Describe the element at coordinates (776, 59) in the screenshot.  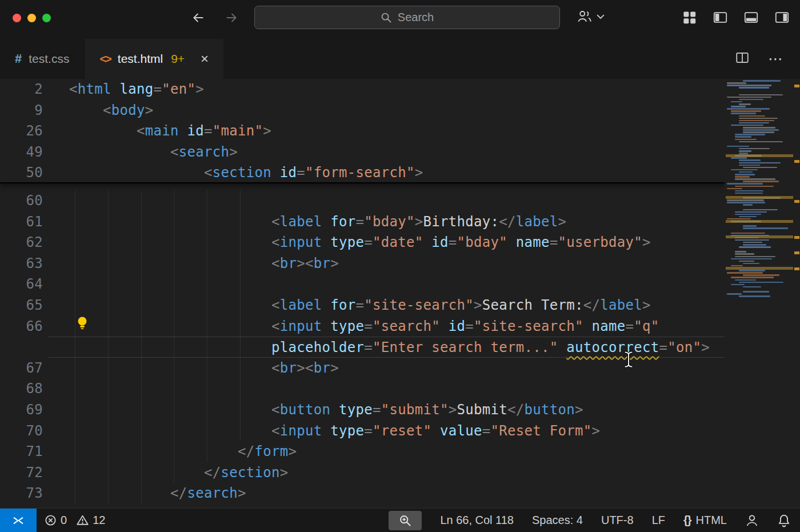
I see `more-actions-button: ⋯` at that location.